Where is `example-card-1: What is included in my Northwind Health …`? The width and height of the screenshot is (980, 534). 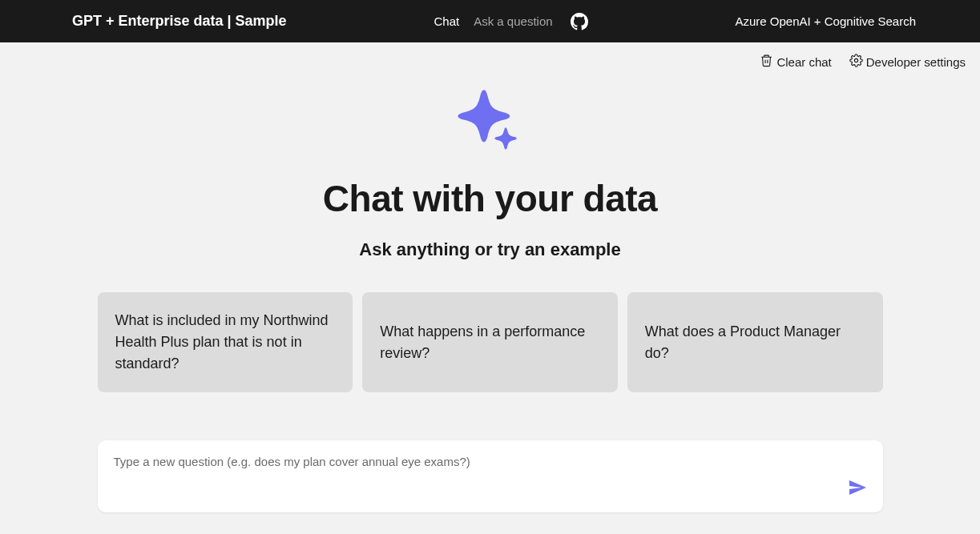 example-card-1: What is included in my Northwind Health … is located at coordinates (226, 343).